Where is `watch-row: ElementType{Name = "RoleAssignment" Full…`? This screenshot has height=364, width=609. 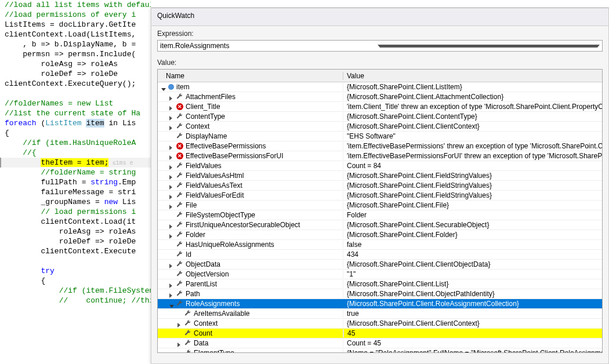 watch-row: ElementType{Name = "RoleAssignment" Full… is located at coordinates (380, 351).